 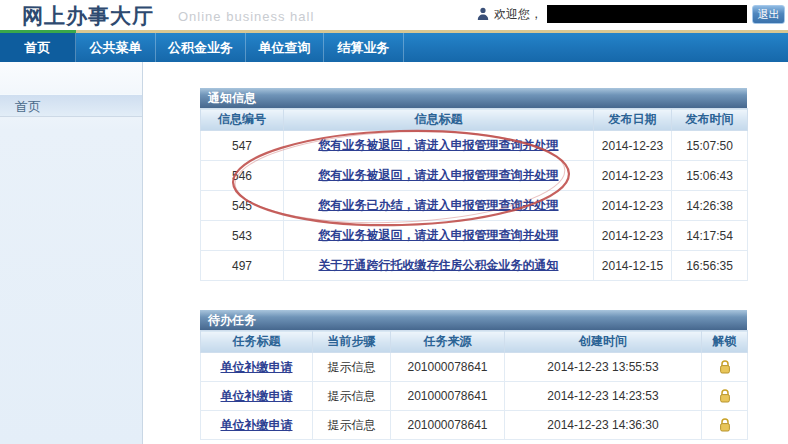 What do you see at coordinates (474, 206) in the screenshot?
I see `notice-row: 545 您有业务已办结，请进入申报管理查询并处理 2014-12-23 14:2…` at bounding box center [474, 206].